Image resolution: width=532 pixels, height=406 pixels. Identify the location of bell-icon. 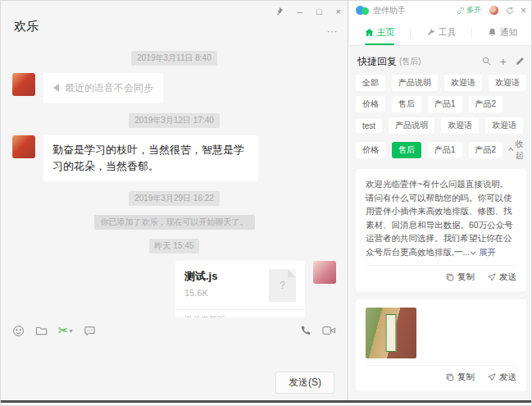
(492, 33).